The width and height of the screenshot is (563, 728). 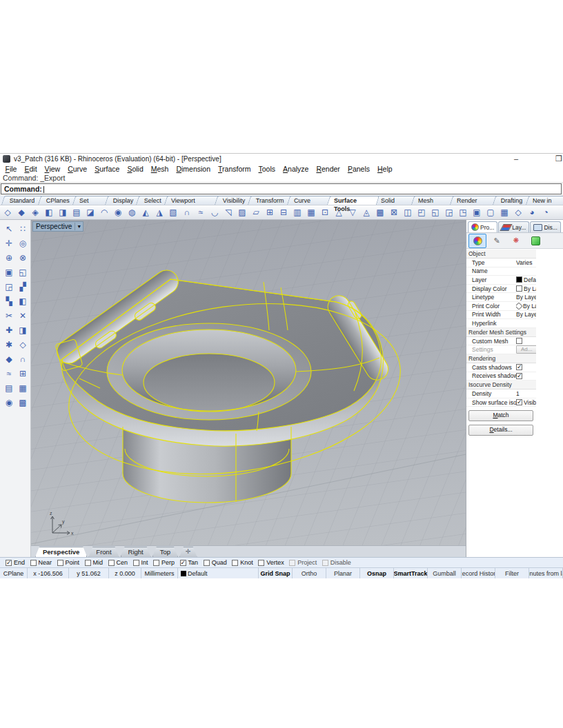 What do you see at coordinates (337, 563) in the screenshot?
I see `osnap-disable: Disable` at bounding box center [337, 563].